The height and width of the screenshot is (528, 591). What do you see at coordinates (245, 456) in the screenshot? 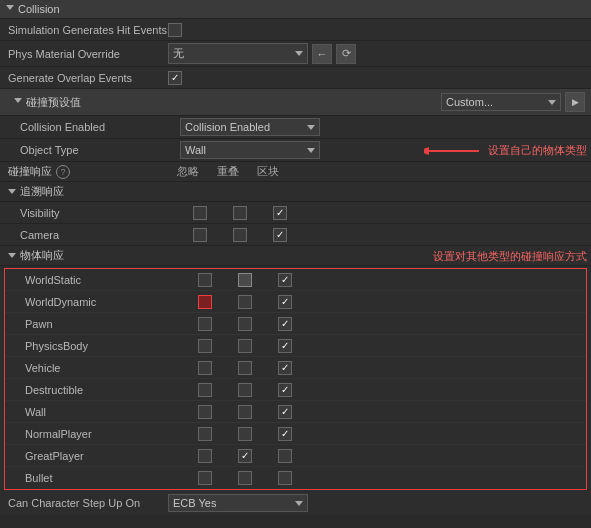
I see `greatplayer-cells` at bounding box center [245, 456].